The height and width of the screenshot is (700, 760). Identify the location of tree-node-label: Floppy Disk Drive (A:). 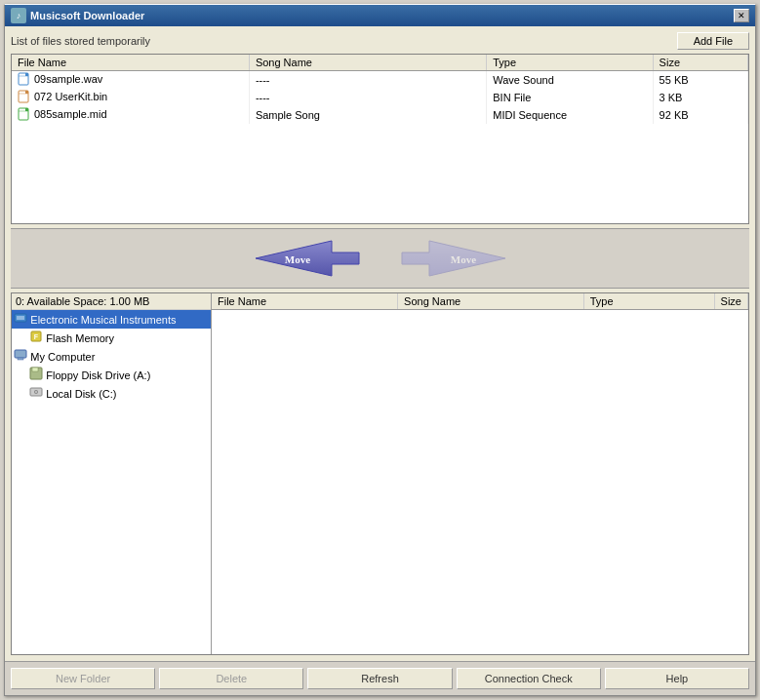
(98, 375).